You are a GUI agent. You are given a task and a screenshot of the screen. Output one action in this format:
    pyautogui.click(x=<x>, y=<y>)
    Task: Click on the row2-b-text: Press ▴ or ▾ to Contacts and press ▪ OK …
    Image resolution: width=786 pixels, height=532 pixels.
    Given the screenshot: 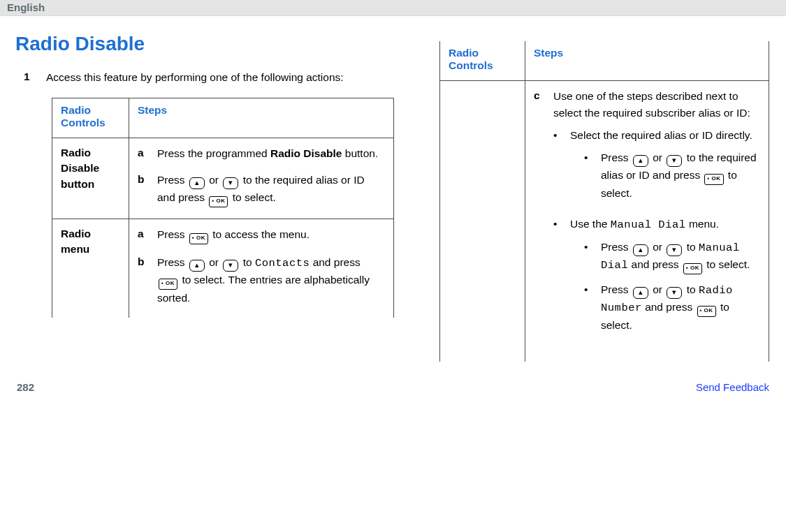 What is the action you would take?
    pyautogui.click(x=271, y=281)
    